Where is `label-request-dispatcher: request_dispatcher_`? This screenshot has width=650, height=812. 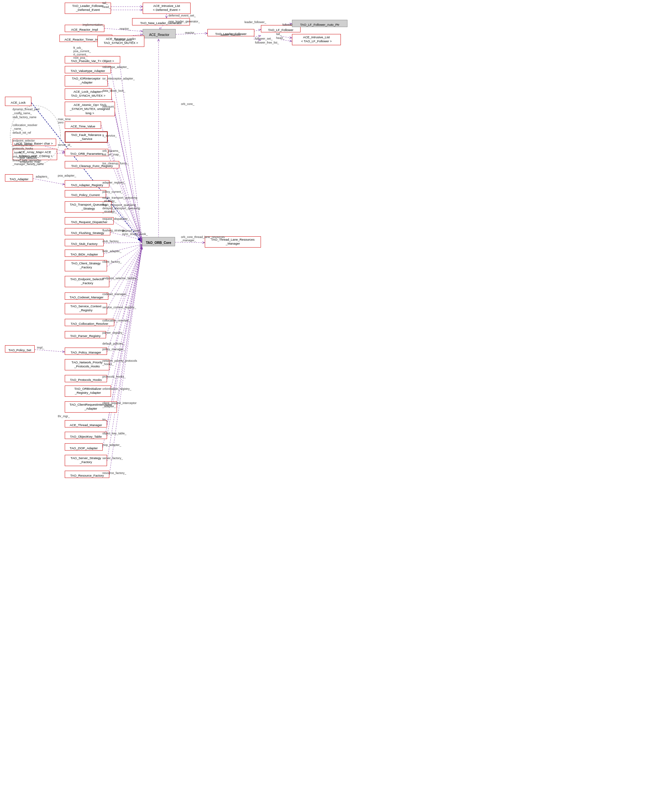
label-request-dispatcher: request_dispatcher_ is located at coordinates (116, 219).